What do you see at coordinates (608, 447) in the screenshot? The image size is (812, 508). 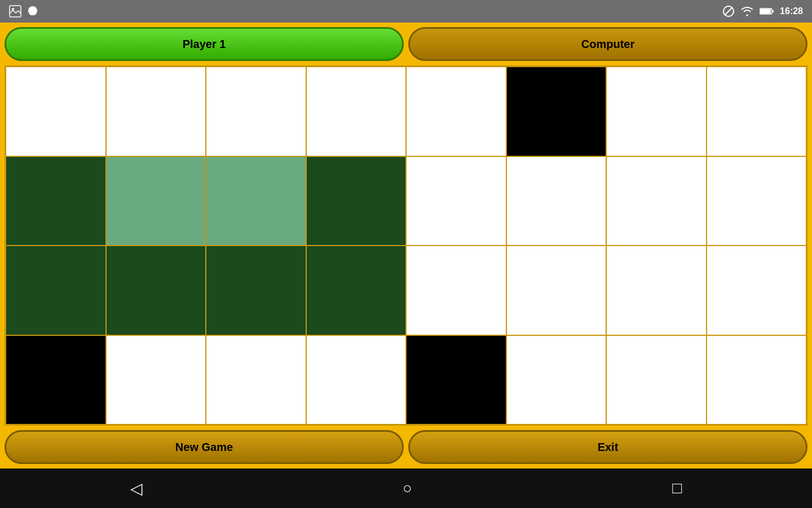 I see `exit-button: Exit` at bounding box center [608, 447].